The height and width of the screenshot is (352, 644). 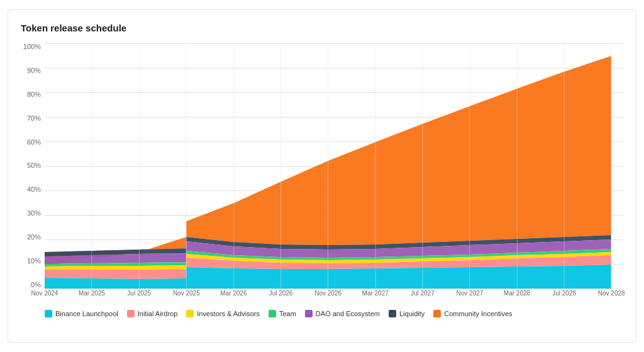 I want to click on y-label-10: 10%, so click(x=34, y=261).